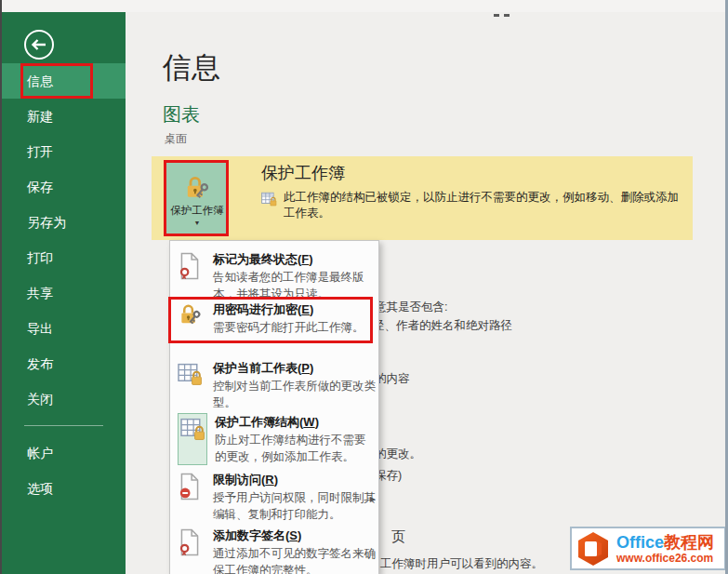 The width and height of the screenshot is (728, 574). What do you see at coordinates (271, 320) in the screenshot?
I see `annotation-box-encrypt-item` at bounding box center [271, 320].